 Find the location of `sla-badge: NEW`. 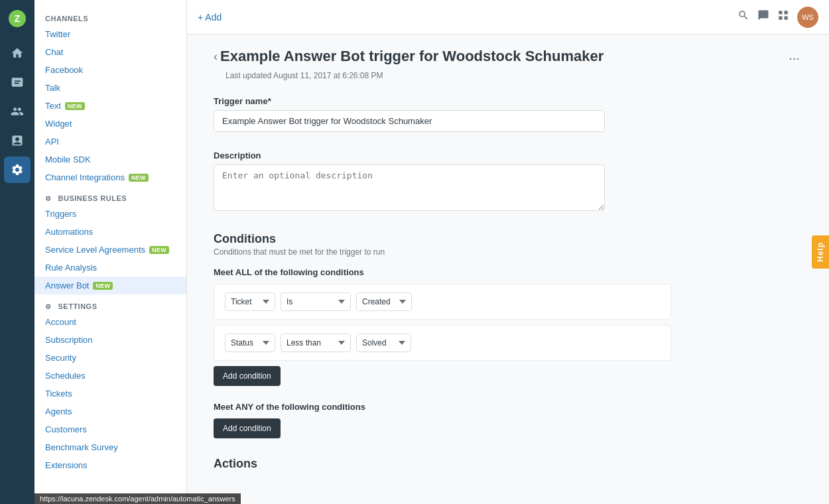

sla-badge: NEW is located at coordinates (159, 250).